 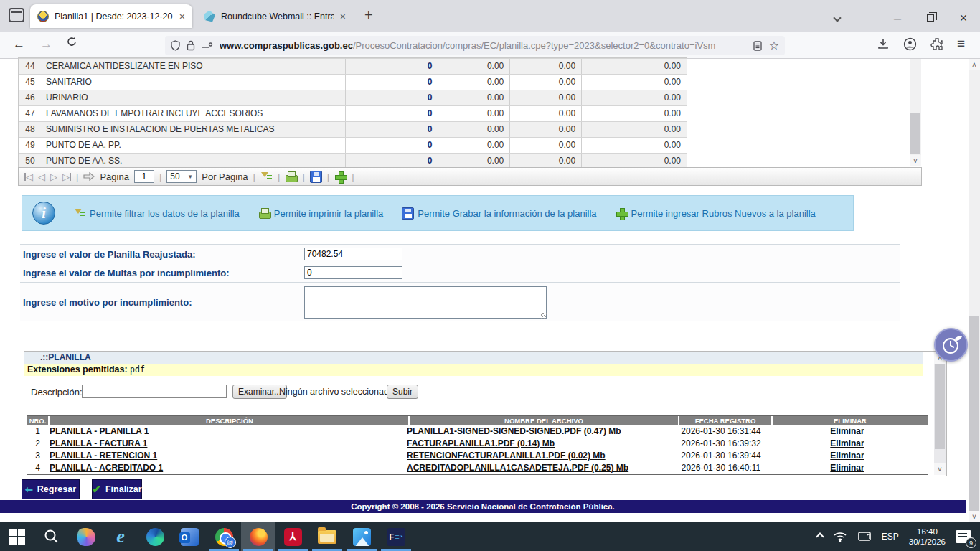 What do you see at coordinates (353, 161) in the screenshot?
I see `table-row: 50 PUNTO DE AA. SS. 0 0.00 0.00 0.00` at bounding box center [353, 161].